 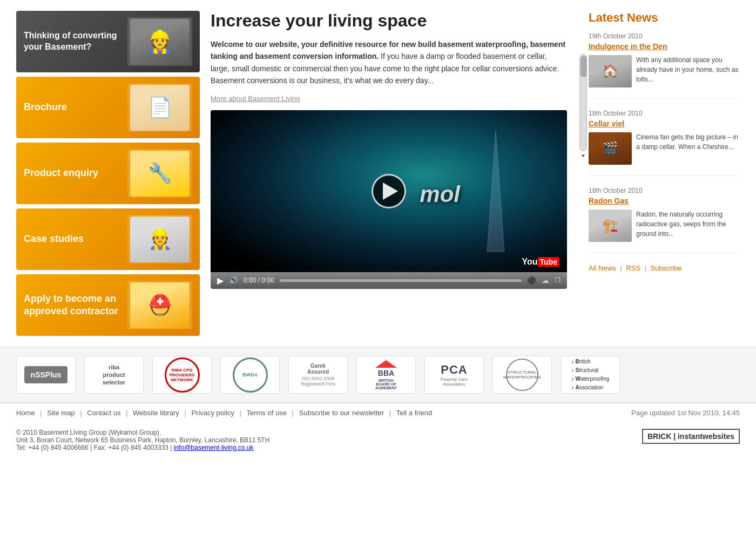 What do you see at coordinates (522, 375) in the screenshot?
I see `logo-structural: STRUCTURALWATERPROOFING` at bounding box center [522, 375].